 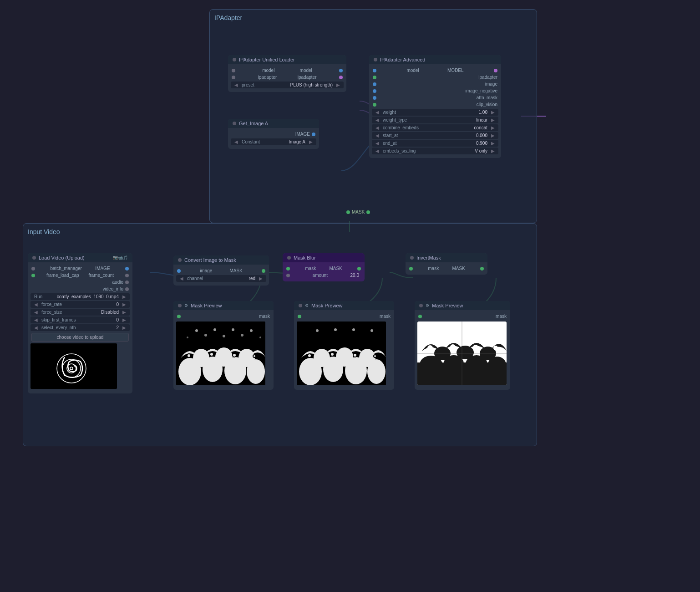 What do you see at coordinates (324, 267) in the screenshot?
I see `node-mask-blur: Mask Blur mask MASK amount 20.0` at bounding box center [324, 267].